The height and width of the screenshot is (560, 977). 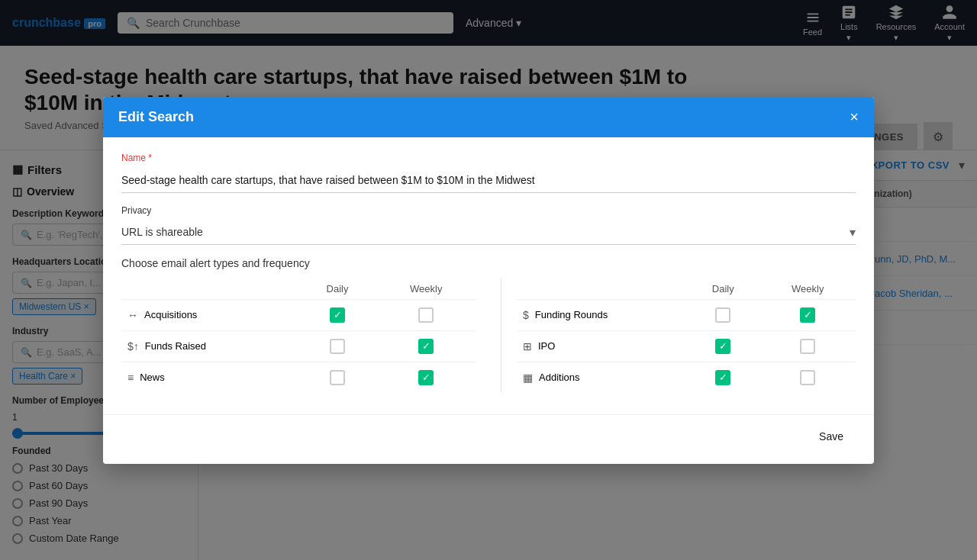 I want to click on col-weekly-left: Weekly, so click(x=426, y=289).